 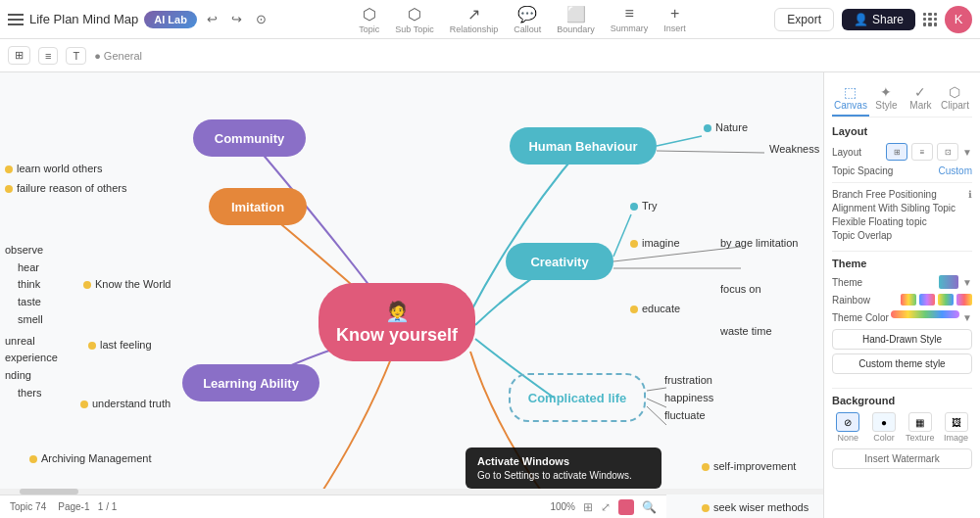 I want to click on branch-observe: observe, so click(x=24, y=250).